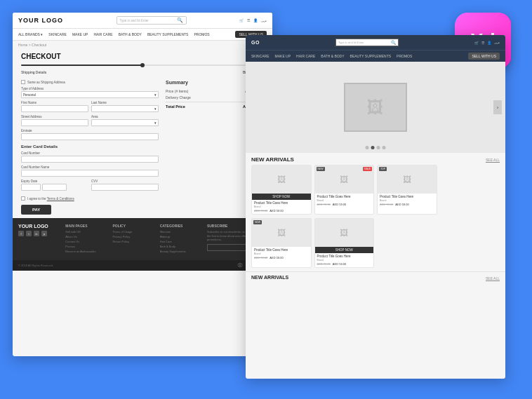 The image size is (532, 399). I want to click on card-name-label: Card Number Name, so click(90, 167).